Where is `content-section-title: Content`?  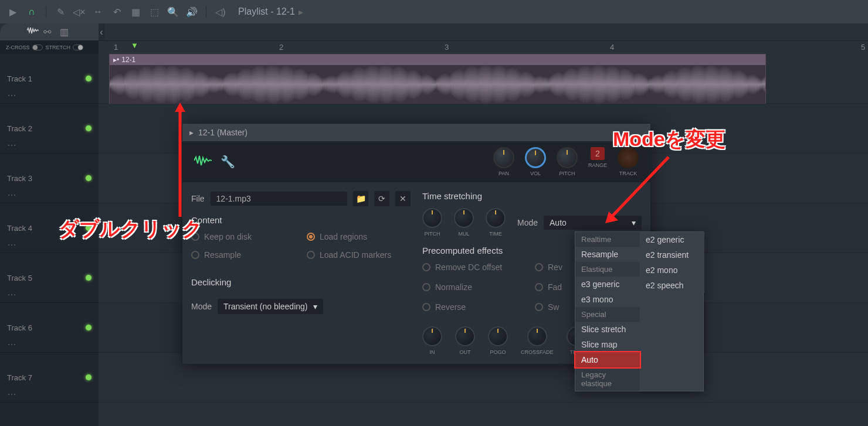 content-section-title: Content is located at coordinates (301, 220).